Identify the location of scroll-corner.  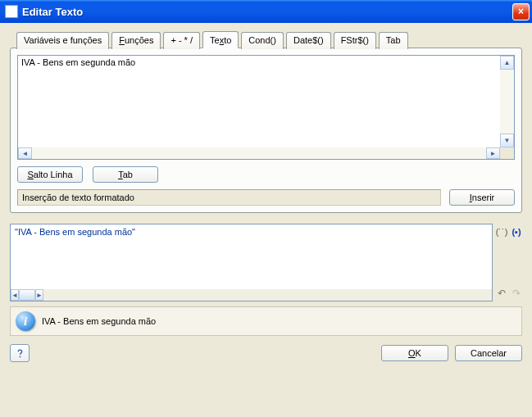
(507, 153).